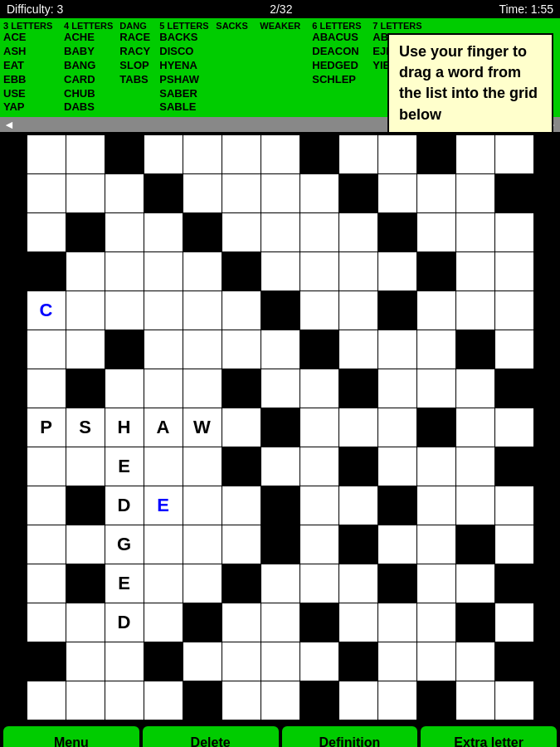 Image resolution: width=560 pixels, height=747 pixels. I want to click on word-item: DEACON, so click(338, 51).